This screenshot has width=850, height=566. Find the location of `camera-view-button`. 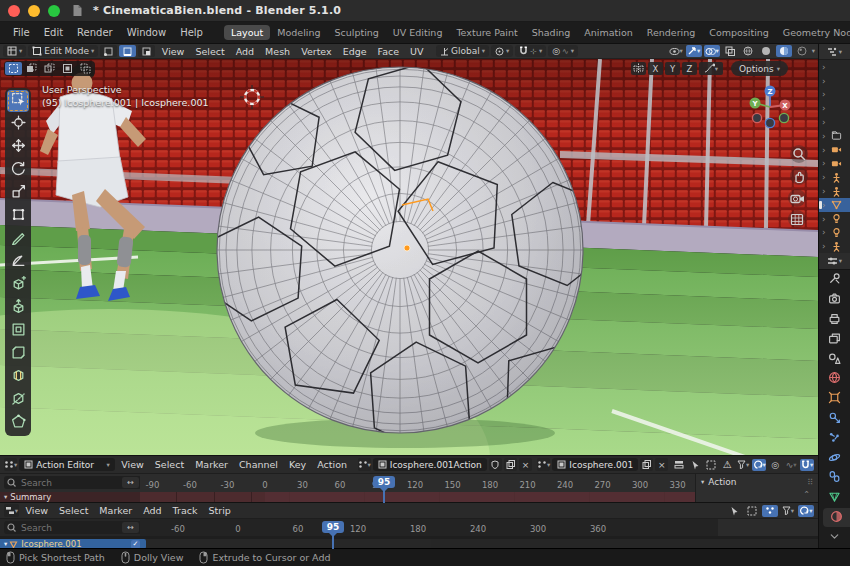

camera-view-button is located at coordinates (797, 198).